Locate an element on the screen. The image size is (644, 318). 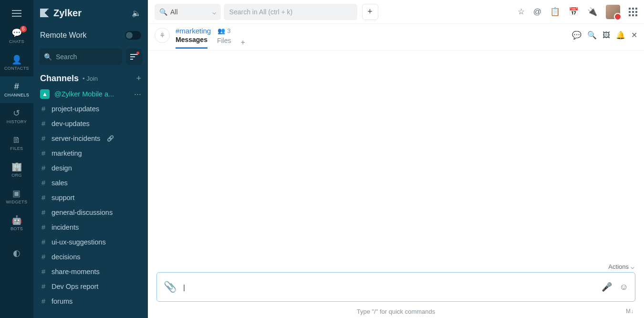
search-channel-icon: 🔍 is located at coordinates (592, 35).